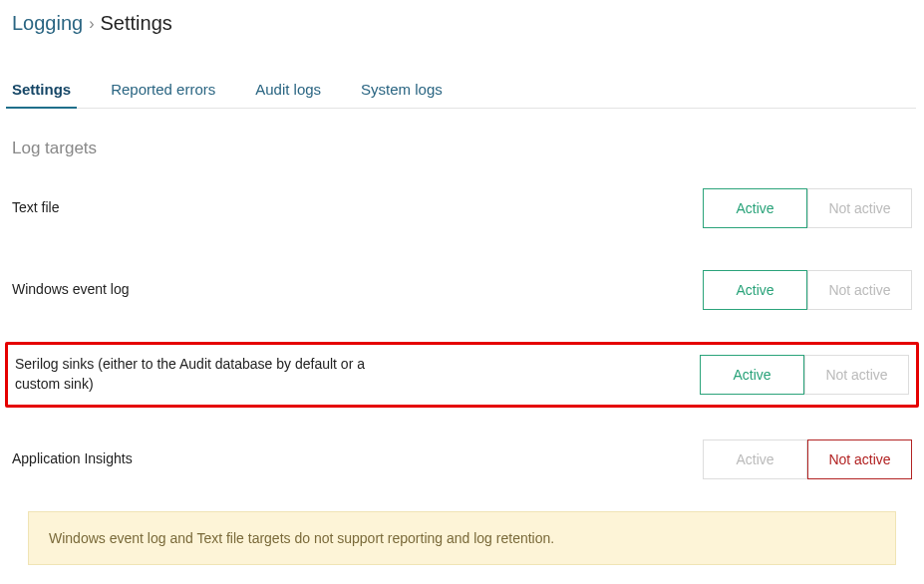 The height and width of the screenshot is (584, 924). I want to click on target-label: Serilog sinks (either to the Audit datab…, so click(204, 375).